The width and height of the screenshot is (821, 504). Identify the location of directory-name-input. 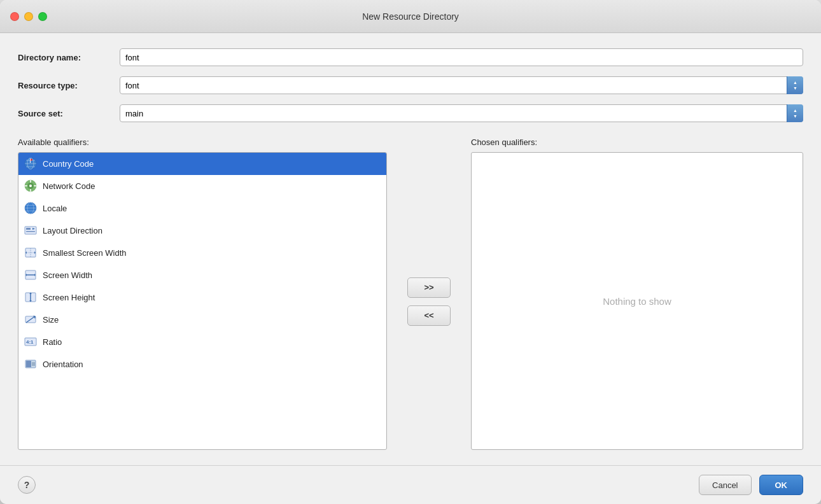
(461, 57).